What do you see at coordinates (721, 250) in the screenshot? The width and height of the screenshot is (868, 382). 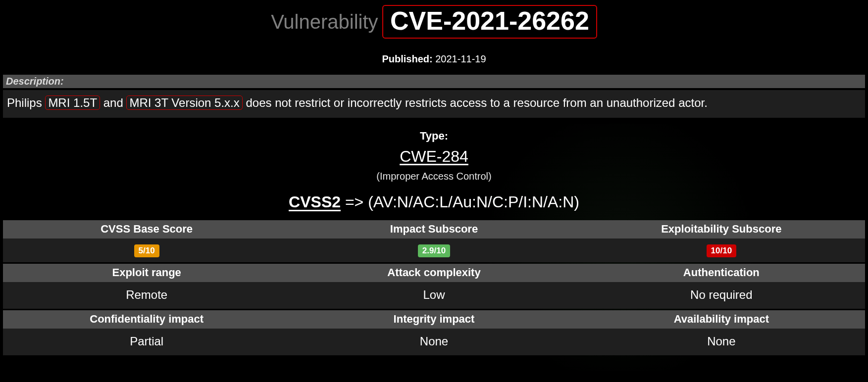 I see `score-cell-exploit: 10/10` at bounding box center [721, 250].